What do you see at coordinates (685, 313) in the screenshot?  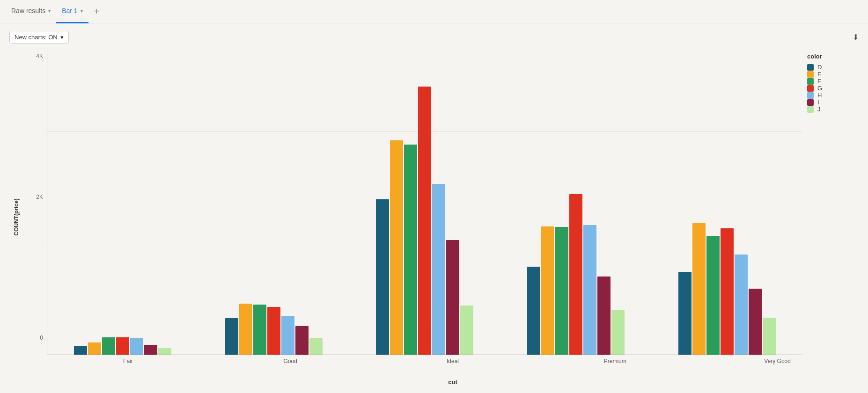 I see `bar-very-good-D` at bounding box center [685, 313].